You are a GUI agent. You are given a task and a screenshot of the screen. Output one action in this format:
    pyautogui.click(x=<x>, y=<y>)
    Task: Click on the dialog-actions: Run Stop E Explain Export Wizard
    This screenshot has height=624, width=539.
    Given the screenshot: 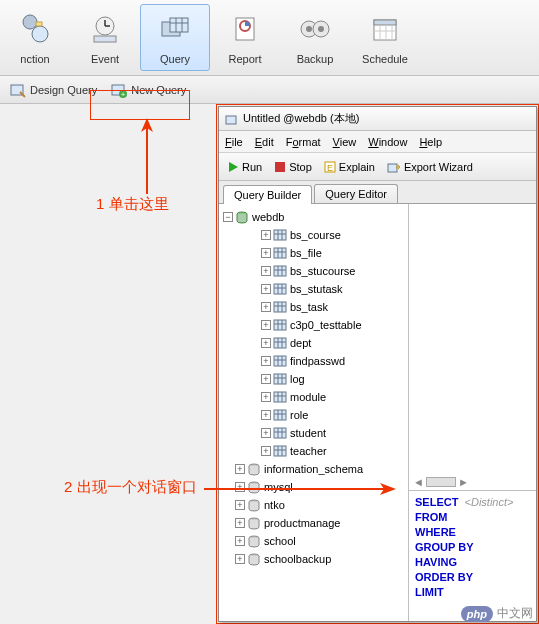 What is the action you would take?
    pyautogui.click(x=378, y=167)
    